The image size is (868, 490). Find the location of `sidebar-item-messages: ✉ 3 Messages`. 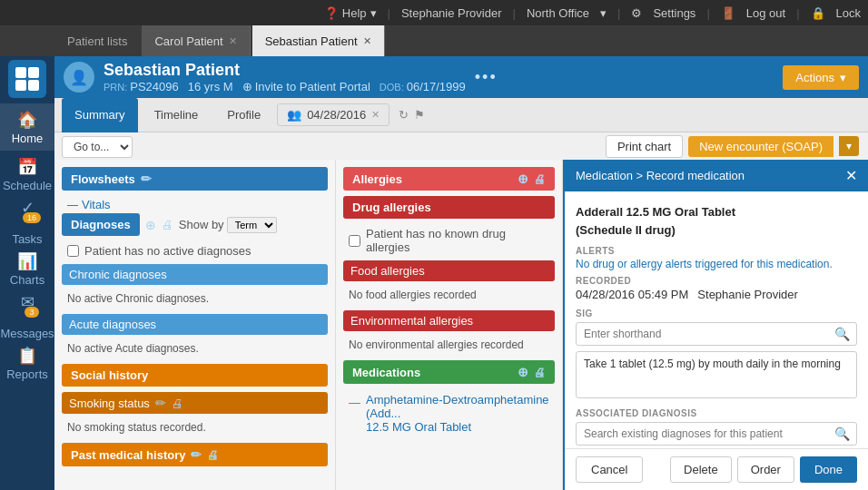

sidebar-item-messages: ✉ 3 Messages is located at coordinates (27, 316).